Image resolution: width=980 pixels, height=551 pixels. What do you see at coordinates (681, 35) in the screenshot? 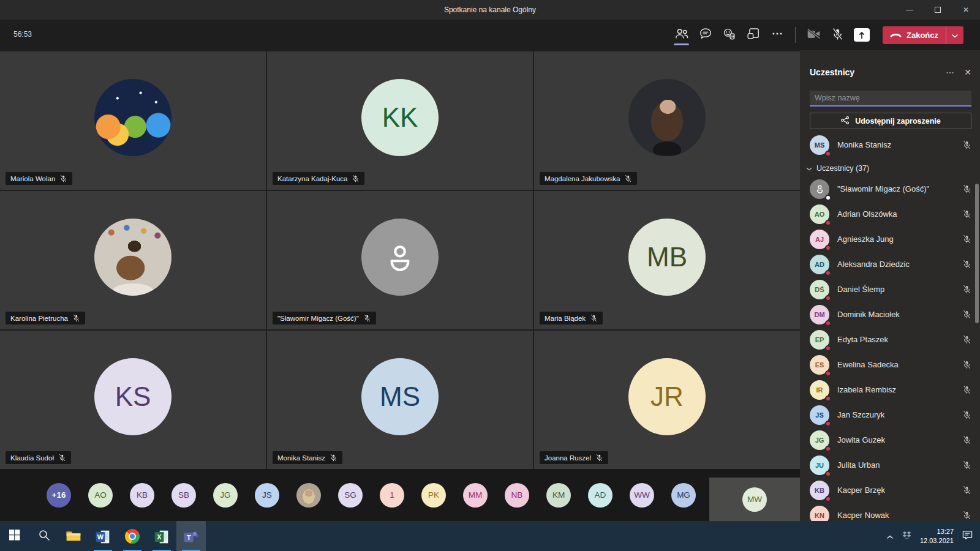
I see `show-participants-button` at bounding box center [681, 35].